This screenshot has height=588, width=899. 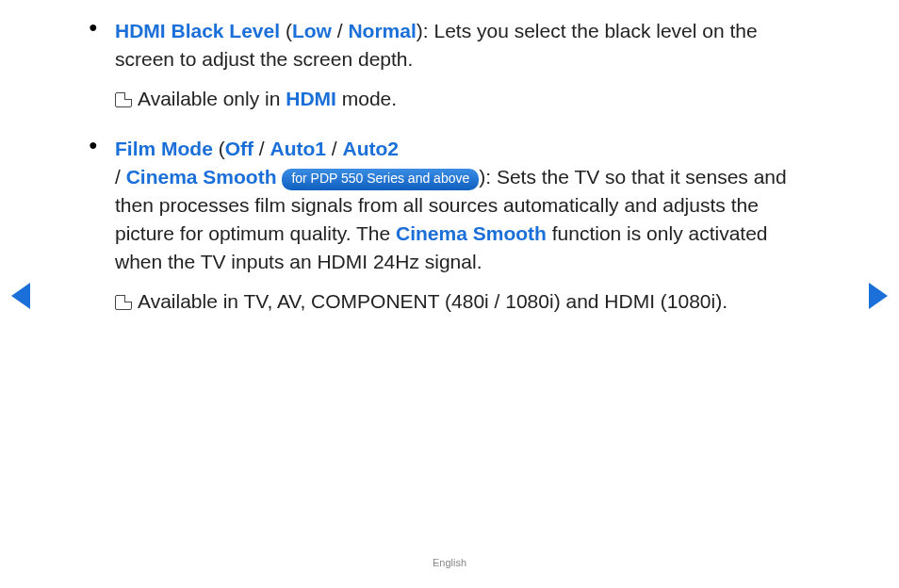 What do you see at coordinates (433, 302) in the screenshot?
I see `note-text: Available in TV, AV, COMPONENT (480i / 1…` at bounding box center [433, 302].